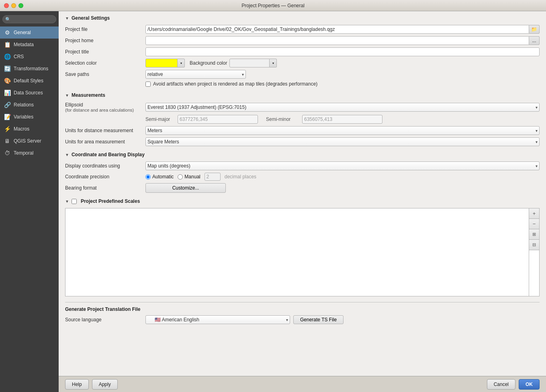 The image size is (546, 392). I want to click on coordinate-title: Coordinate and Bearing Display, so click(108, 155).